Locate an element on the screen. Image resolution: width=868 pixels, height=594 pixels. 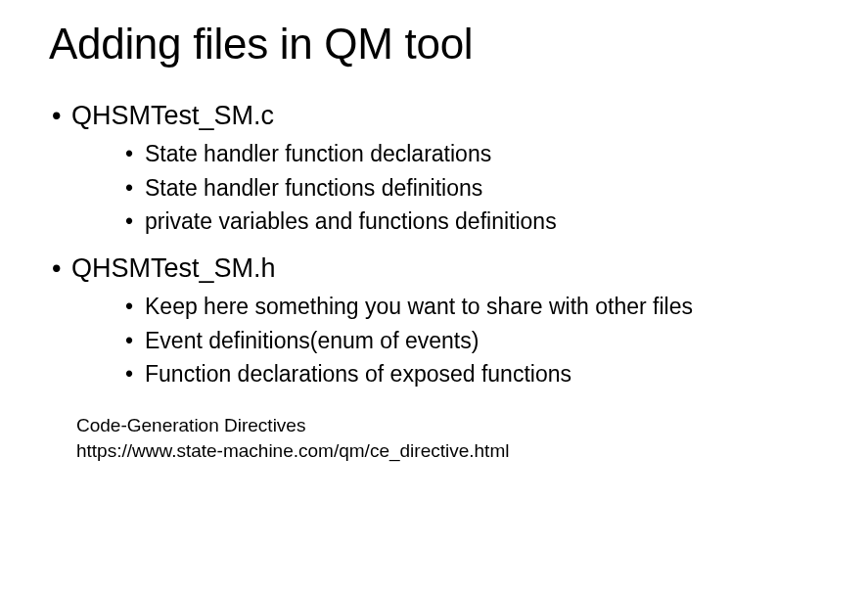
bullet-file-c-label: QHSMTest_SM.c is located at coordinates (172, 115).